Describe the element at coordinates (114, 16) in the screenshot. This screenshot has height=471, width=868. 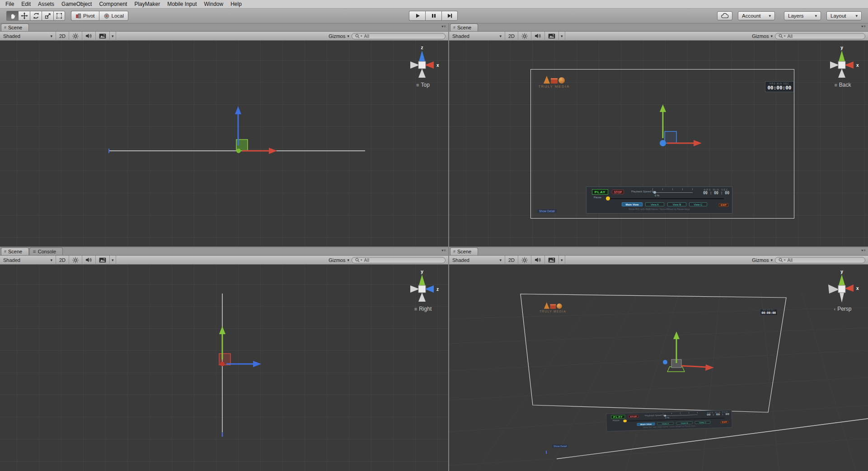
I see `local-button: Local` at that location.